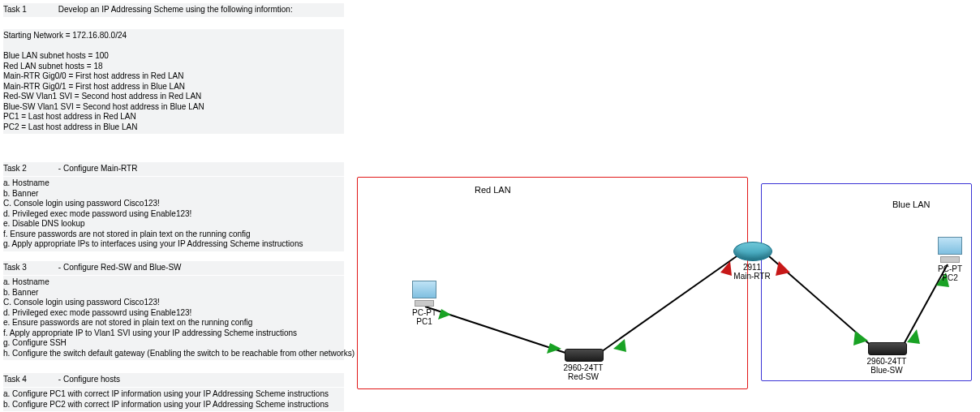  What do you see at coordinates (752, 251) in the screenshot?
I see `router-icon` at bounding box center [752, 251].